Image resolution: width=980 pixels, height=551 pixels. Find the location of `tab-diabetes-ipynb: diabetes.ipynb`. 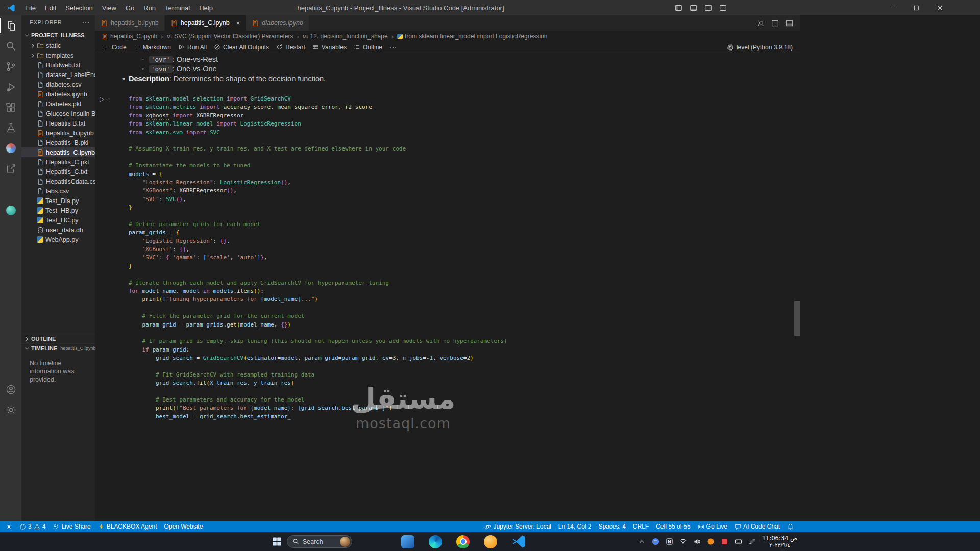

tab-diabetes-ipynb: diabetes.ipynb is located at coordinates (278, 23).